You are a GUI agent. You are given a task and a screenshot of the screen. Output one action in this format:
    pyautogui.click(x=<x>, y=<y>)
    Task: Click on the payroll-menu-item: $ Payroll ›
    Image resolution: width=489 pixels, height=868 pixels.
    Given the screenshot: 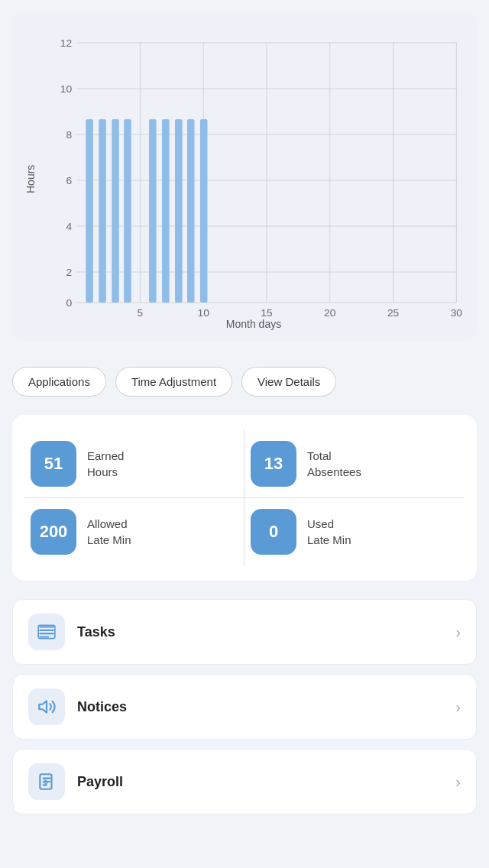 What is the action you would take?
    pyautogui.click(x=244, y=782)
    